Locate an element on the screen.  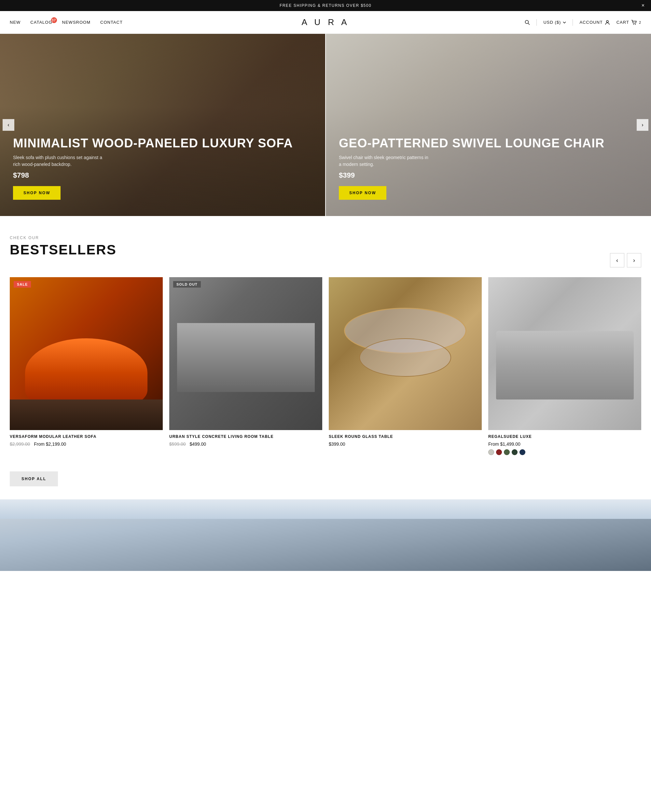
old-price: $2,999.00 is located at coordinates (20, 444).